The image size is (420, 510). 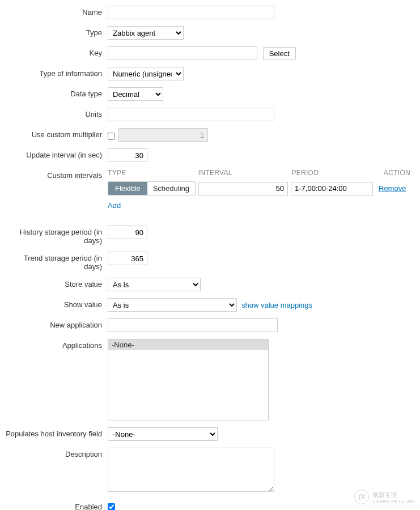 What do you see at coordinates (135, 94) in the screenshot?
I see `data-type-select: Decimal` at bounding box center [135, 94].